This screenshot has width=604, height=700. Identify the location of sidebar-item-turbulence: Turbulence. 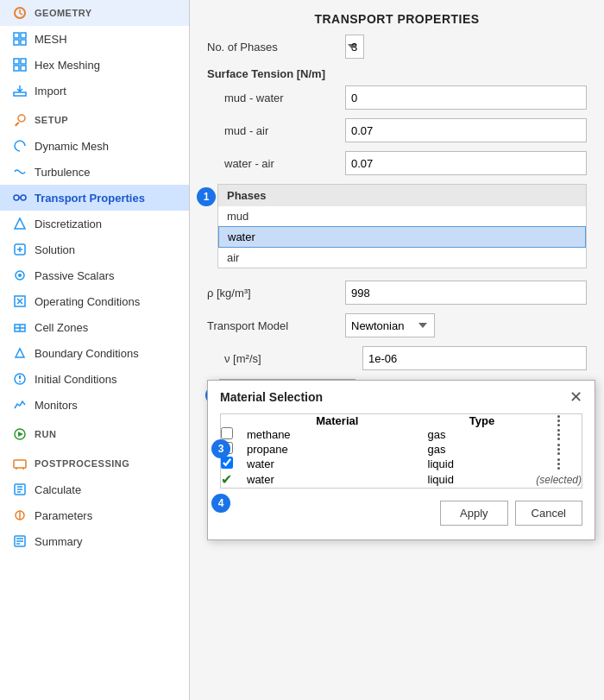
(95, 172).